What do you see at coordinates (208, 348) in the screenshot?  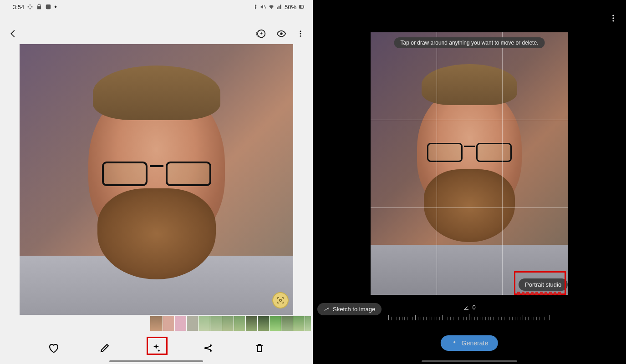 I see `share-icon` at bounding box center [208, 348].